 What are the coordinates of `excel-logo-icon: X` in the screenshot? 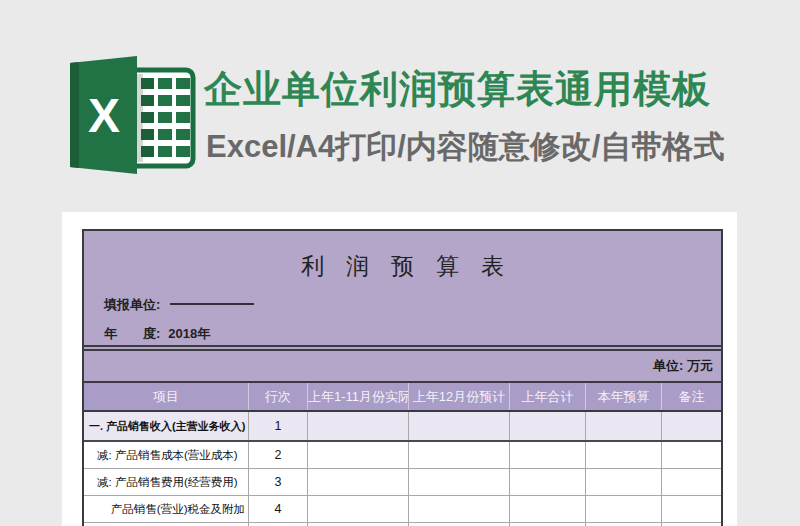 It's located at (130, 115).